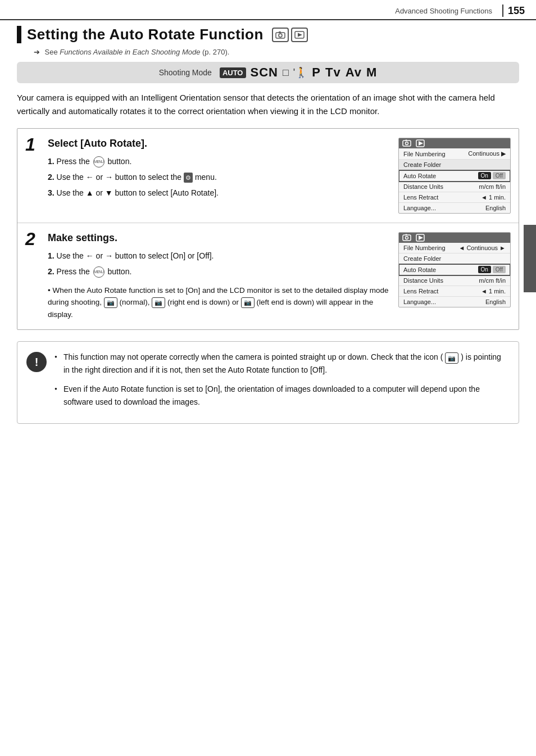 The image size is (536, 756). I want to click on menu-sim-2-header, so click(455, 238).